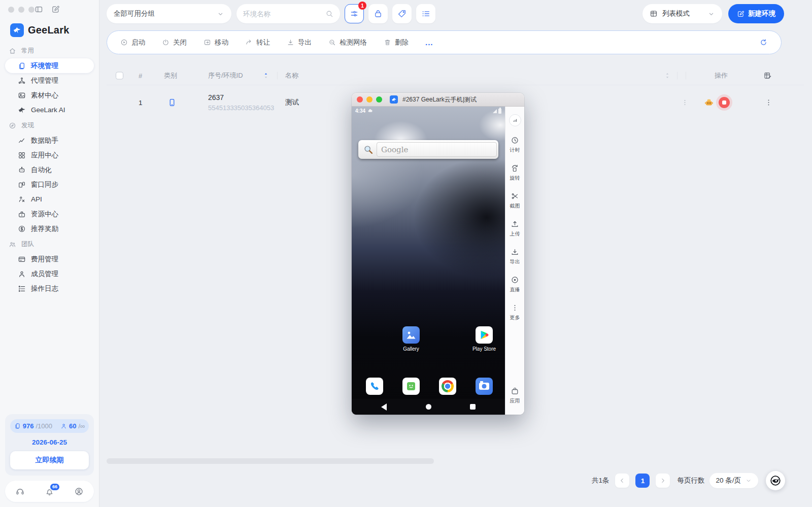 The image size is (812, 507). What do you see at coordinates (428, 261) in the screenshot?
I see `phone-screen: 4:34 Google Gallery Play Store` at bounding box center [428, 261].